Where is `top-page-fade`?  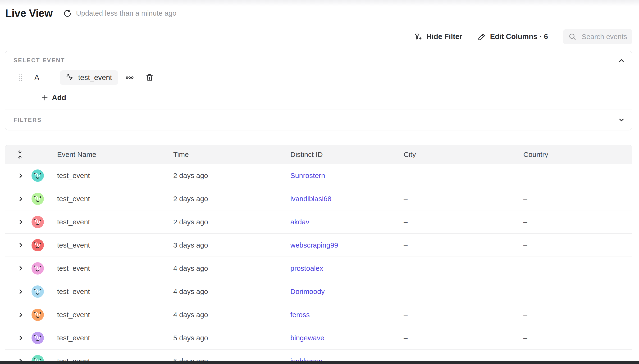
top-page-fade is located at coordinates (319, 3).